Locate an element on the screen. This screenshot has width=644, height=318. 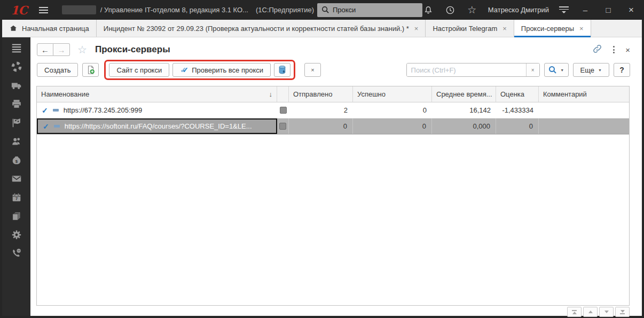
cell-sent: 2 is located at coordinates (321, 110).